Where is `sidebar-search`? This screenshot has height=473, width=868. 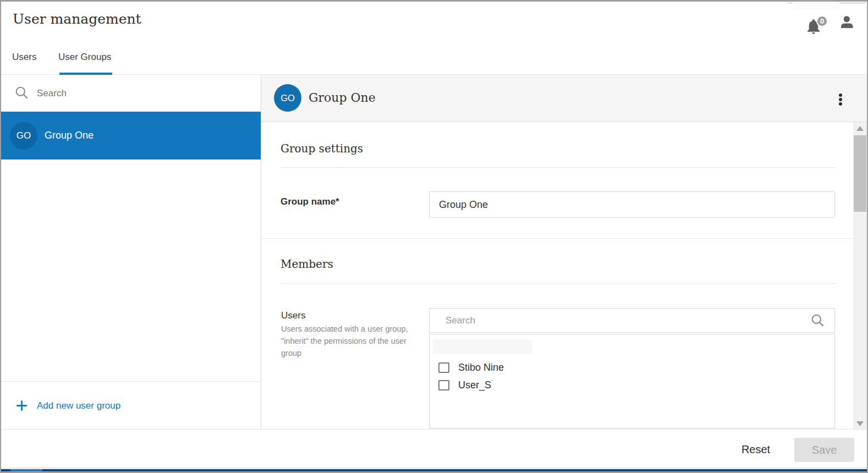 sidebar-search is located at coordinates (131, 94).